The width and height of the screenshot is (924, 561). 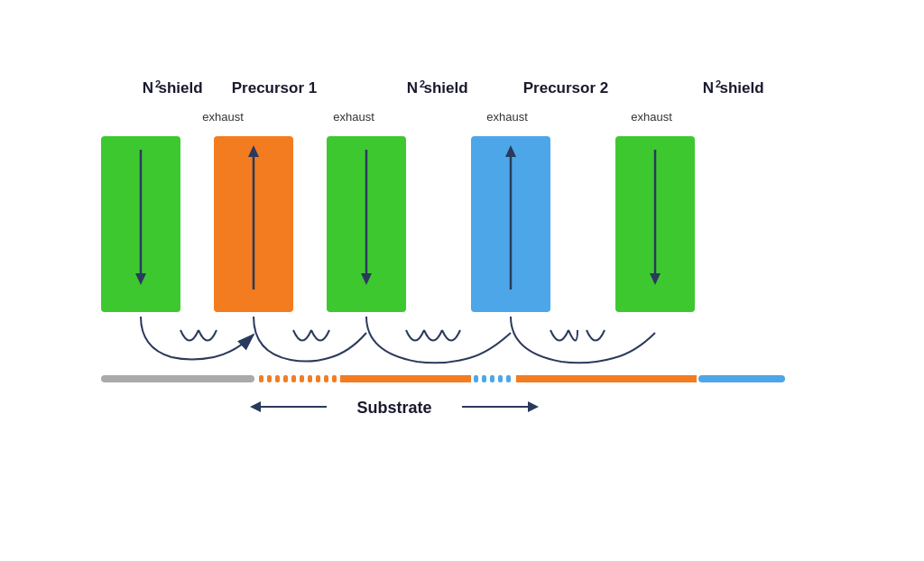 I want to click on exhaust-label-1: exhaust, so click(x=223, y=117).